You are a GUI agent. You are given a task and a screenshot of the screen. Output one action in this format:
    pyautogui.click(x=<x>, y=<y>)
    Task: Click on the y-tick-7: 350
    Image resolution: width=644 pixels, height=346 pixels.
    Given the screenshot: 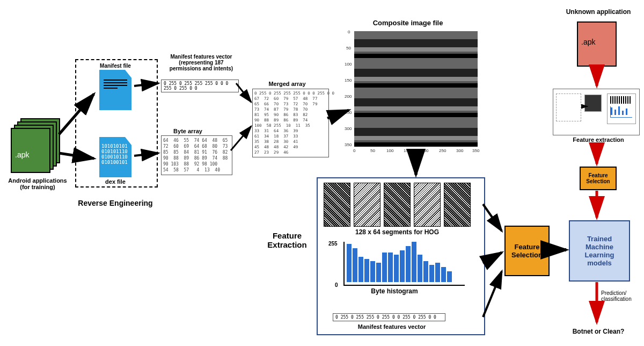 What is the action you would take?
    pyautogui.click(x=348, y=145)
    